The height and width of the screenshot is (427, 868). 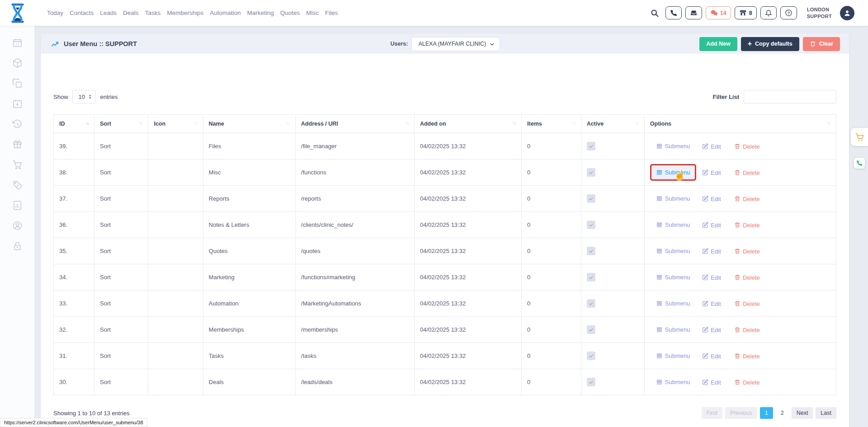 I want to click on cell-options: Submenu ☝ Edit Delete, so click(x=740, y=199).